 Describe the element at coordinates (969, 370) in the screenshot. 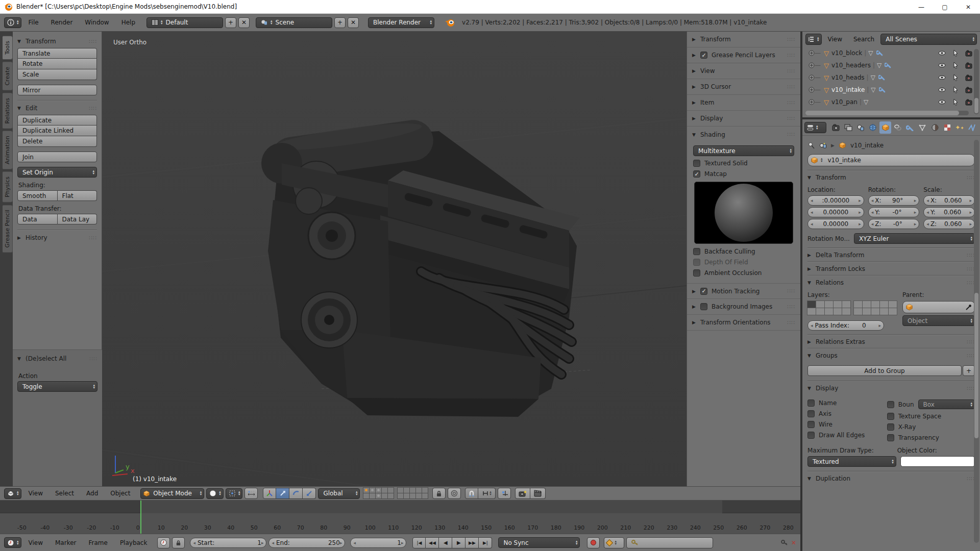

I see `new-group-plus-button: +` at that location.